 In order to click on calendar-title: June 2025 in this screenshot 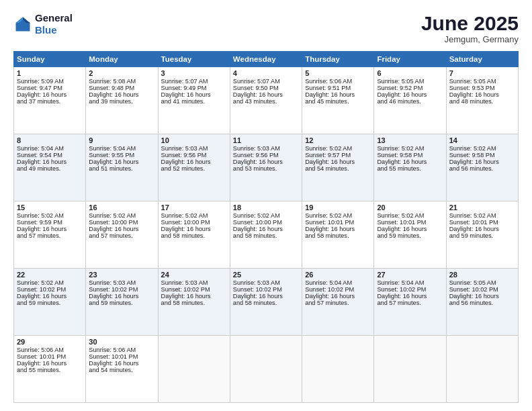, I will do `click(470, 23)`.